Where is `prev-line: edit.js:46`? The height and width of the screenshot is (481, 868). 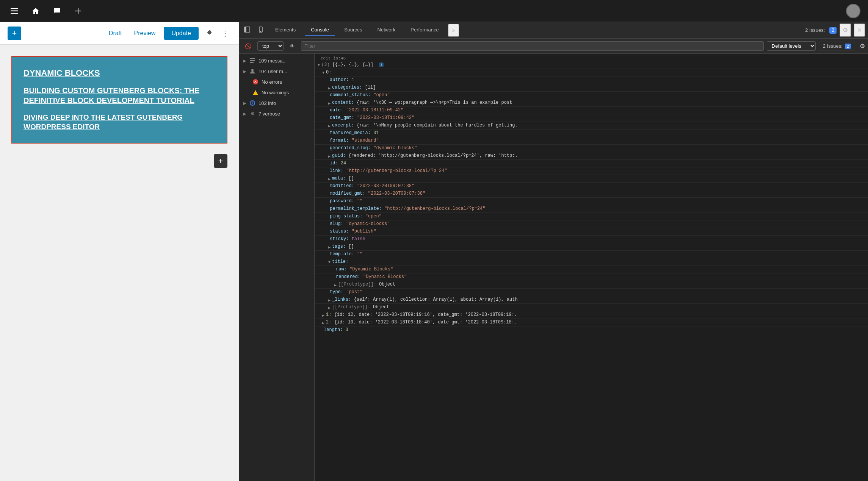
prev-line: edit.js:46 is located at coordinates (591, 58).